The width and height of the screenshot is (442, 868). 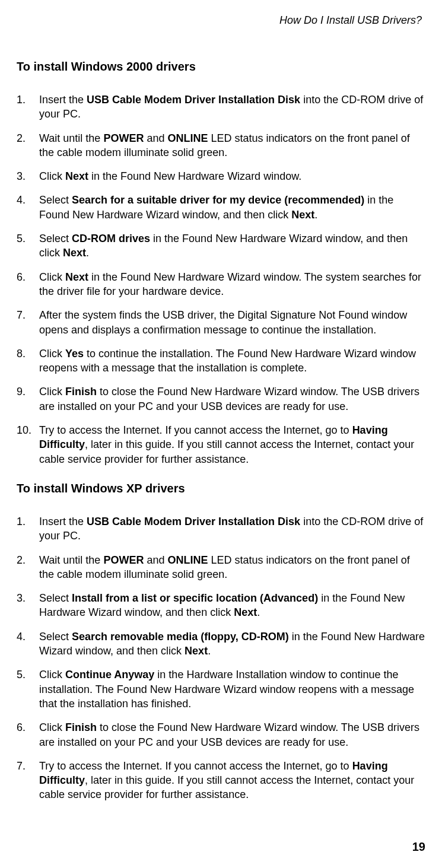 What do you see at coordinates (221, 20) in the screenshot?
I see `running-header: How Do I Install USB Drivers?` at bounding box center [221, 20].